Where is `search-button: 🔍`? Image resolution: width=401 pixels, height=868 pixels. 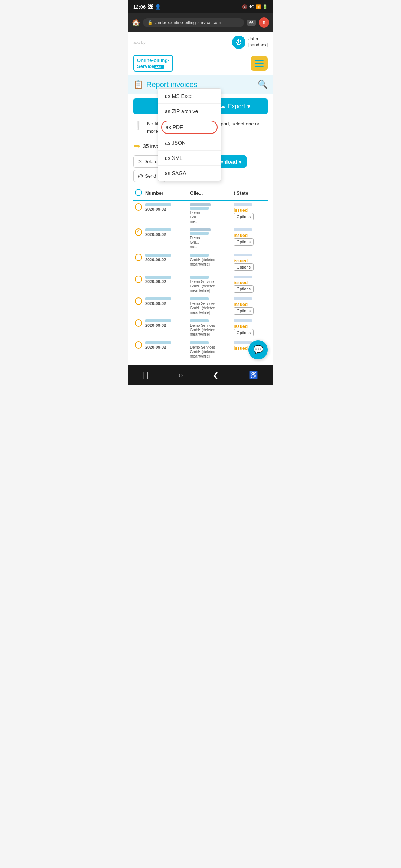 search-button: 🔍 is located at coordinates (263, 85).